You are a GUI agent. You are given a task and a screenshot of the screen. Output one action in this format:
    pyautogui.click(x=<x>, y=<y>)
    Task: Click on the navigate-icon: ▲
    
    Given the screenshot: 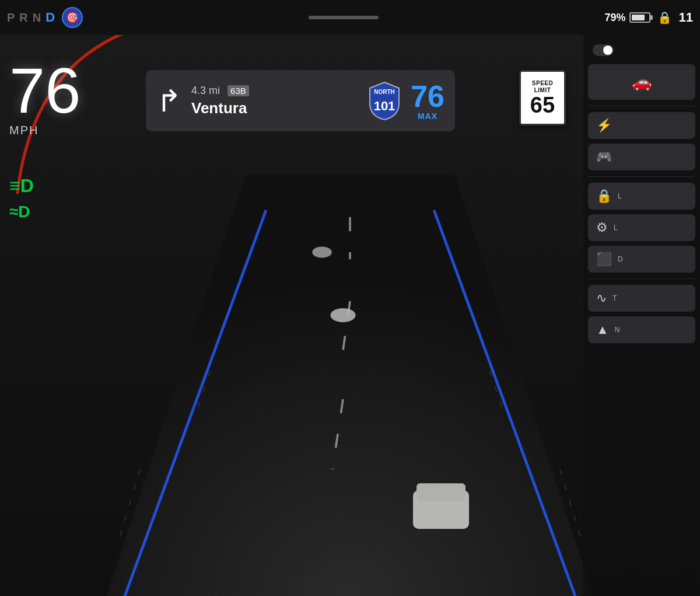 What is the action you would take?
    pyautogui.click(x=603, y=330)
    